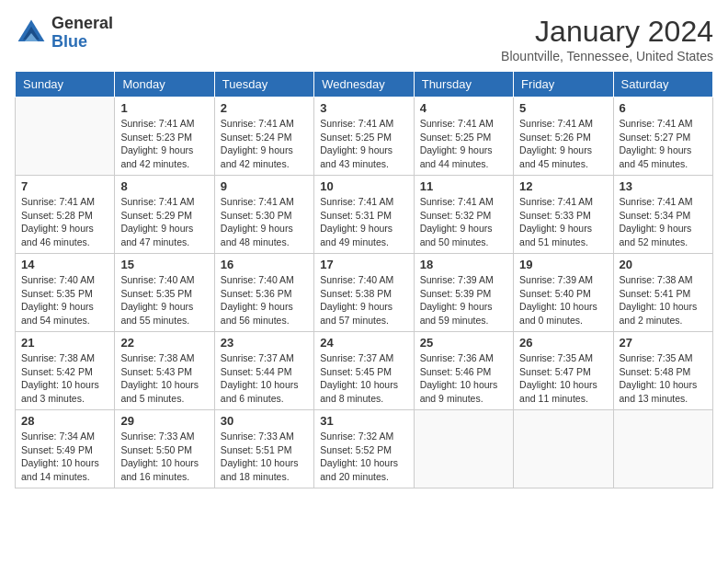  What do you see at coordinates (265, 186) in the screenshot?
I see `day-number: 9` at bounding box center [265, 186].